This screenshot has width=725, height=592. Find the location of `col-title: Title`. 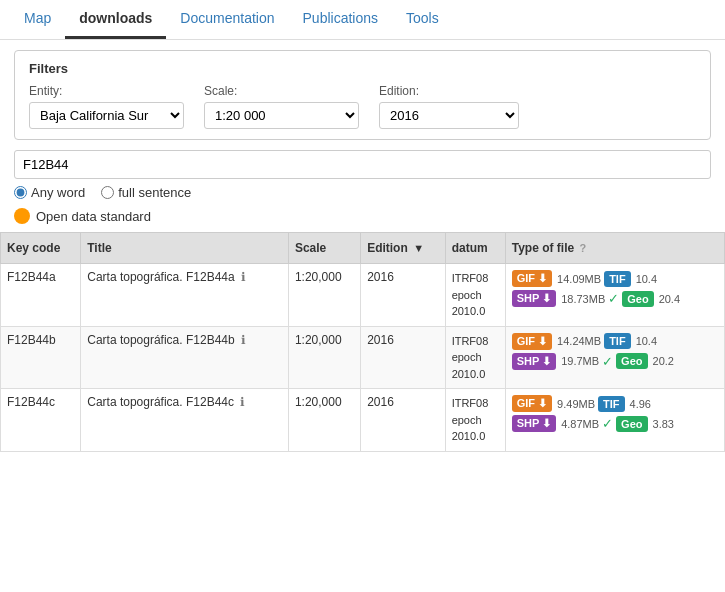

col-title: Title is located at coordinates (185, 248).